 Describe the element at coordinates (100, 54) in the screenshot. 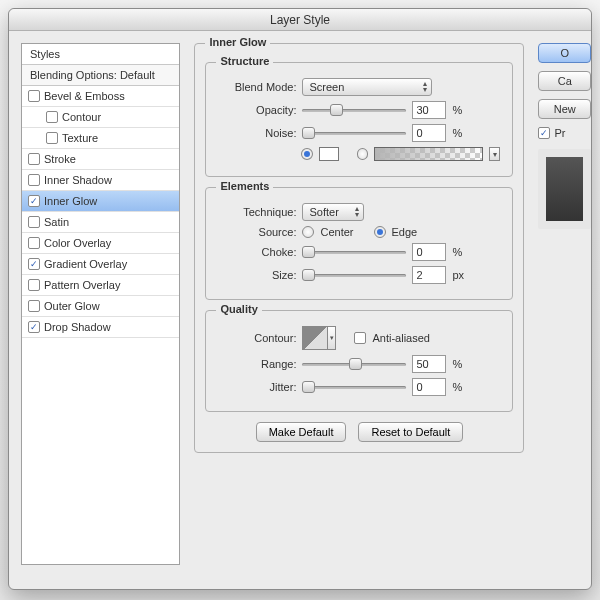

I see `sidebar-header: Styles` at that location.